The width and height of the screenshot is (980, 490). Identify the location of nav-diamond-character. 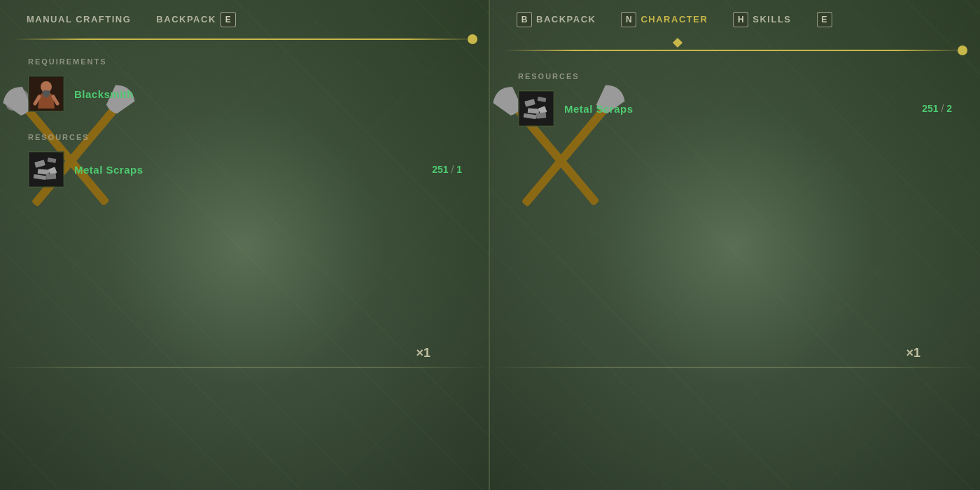
(677, 43).